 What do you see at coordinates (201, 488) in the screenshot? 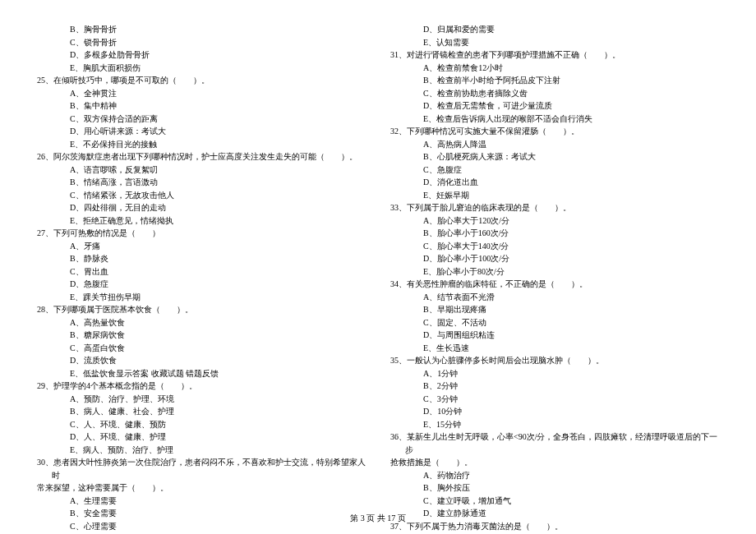
I see `question-stem-continuation: 常来探望，这种需要属于（ ）。` at bounding box center [201, 488].